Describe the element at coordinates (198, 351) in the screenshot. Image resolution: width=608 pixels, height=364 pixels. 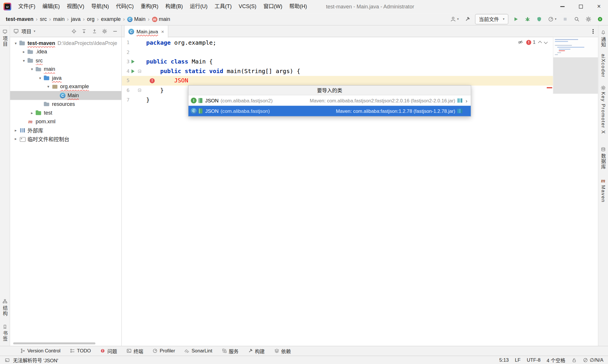
I see `sonarlint-toolwindow-button: SonarLint` at that location.